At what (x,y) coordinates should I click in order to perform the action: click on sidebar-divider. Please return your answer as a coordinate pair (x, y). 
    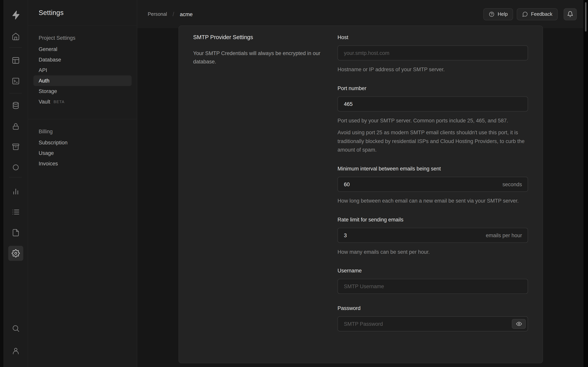
    Looking at the image, I should click on (82, 119).